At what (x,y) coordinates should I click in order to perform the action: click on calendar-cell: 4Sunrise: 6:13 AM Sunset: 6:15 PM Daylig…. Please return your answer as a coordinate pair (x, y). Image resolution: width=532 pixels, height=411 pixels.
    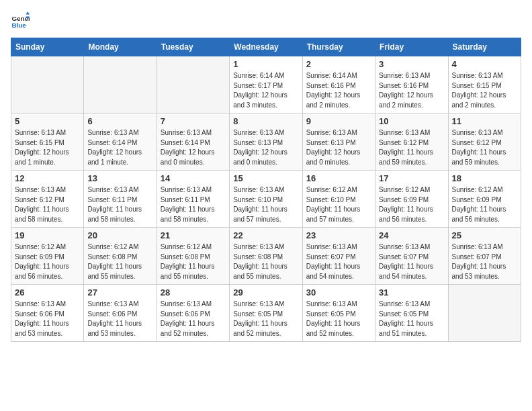
    Looking at the image, I should click on (484, 85).